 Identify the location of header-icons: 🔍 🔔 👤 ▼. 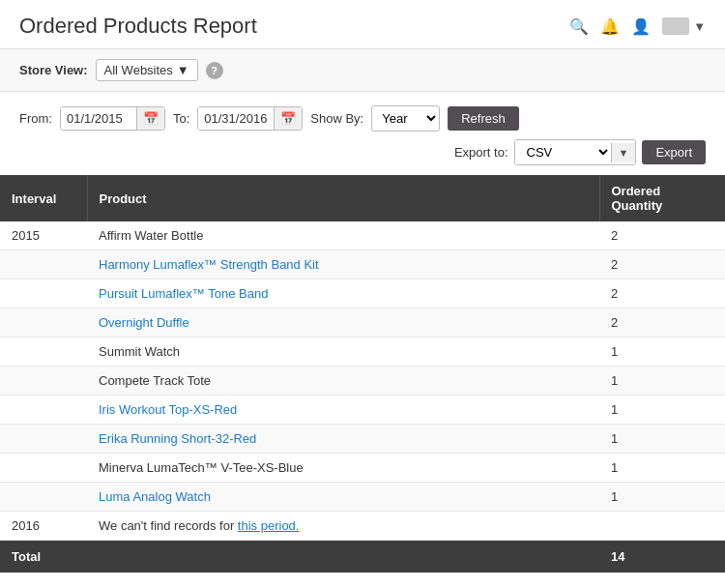
(638, 27).